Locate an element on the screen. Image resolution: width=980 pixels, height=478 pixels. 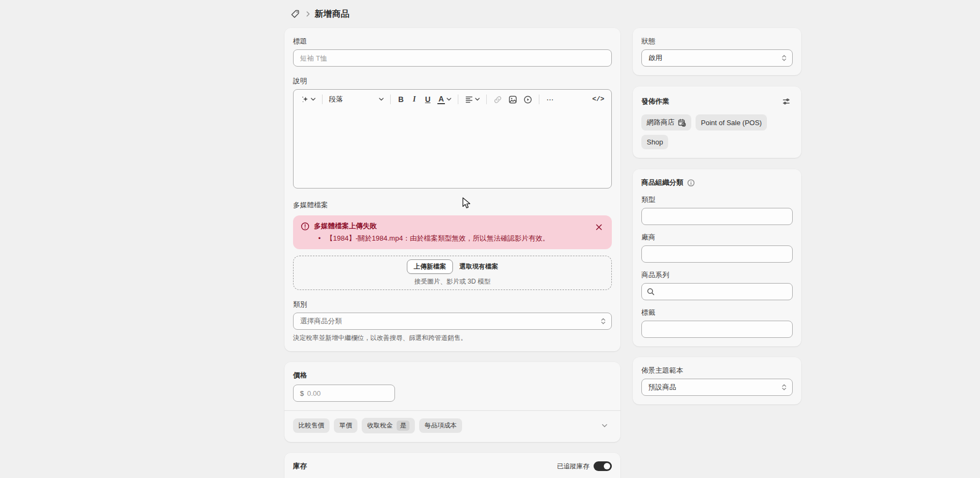
type-label: 類型 is located at coordinates (717, 200).